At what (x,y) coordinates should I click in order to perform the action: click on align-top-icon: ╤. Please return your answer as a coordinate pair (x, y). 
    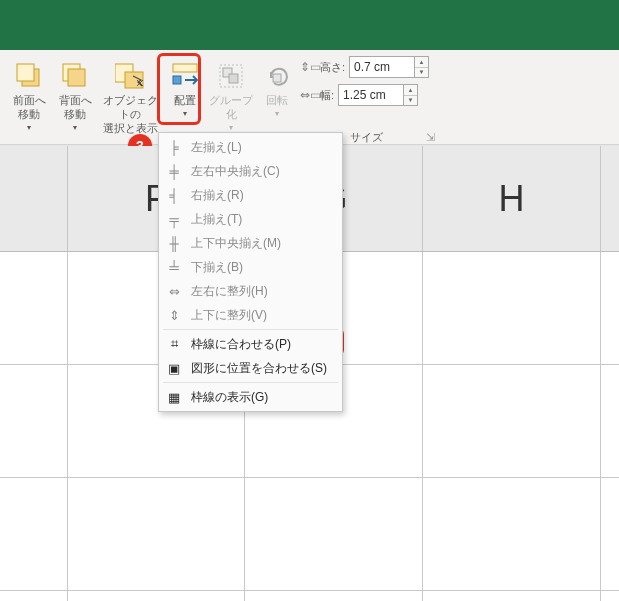
    Looking at the image, I should click on (174, 219).